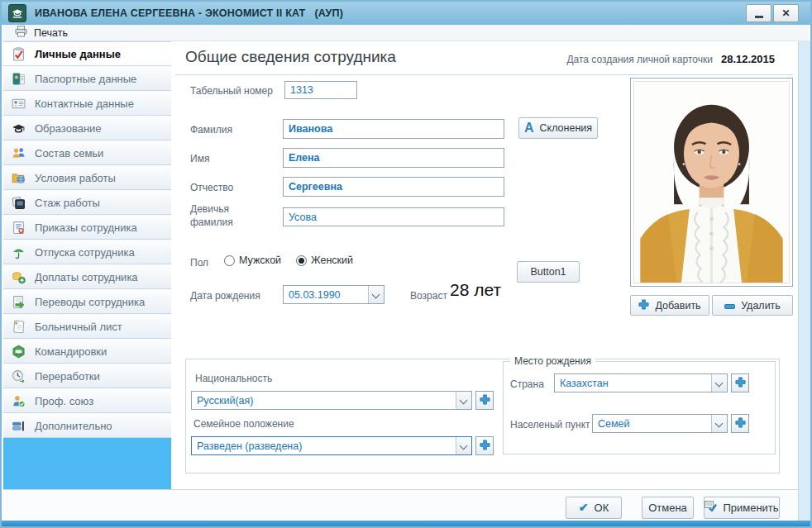 The width and height of the screenshot is (812, 528). Describe the element at coordinates (332, 446) in the screenshot. I see `marital-status-select: Разведен (разведена)` at that location.